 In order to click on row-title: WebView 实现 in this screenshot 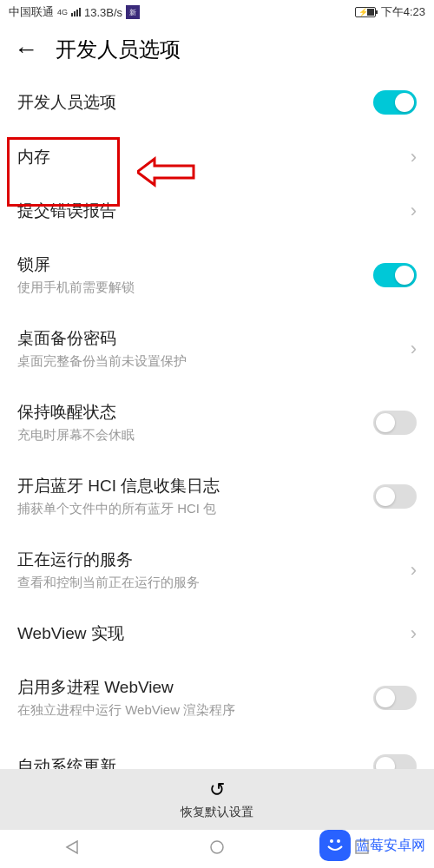, I will do `click(214, 634)`.